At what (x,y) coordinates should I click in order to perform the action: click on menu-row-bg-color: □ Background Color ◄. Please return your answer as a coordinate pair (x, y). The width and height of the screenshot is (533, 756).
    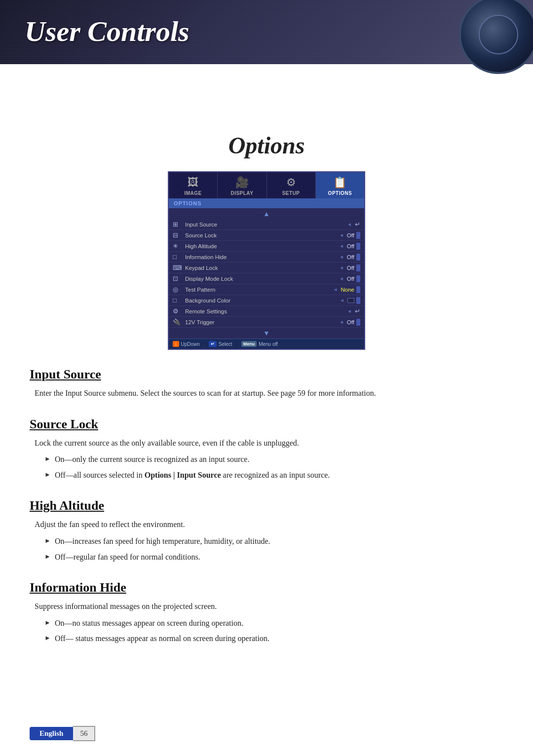
    Looking at the image, I should click on (266, 301).